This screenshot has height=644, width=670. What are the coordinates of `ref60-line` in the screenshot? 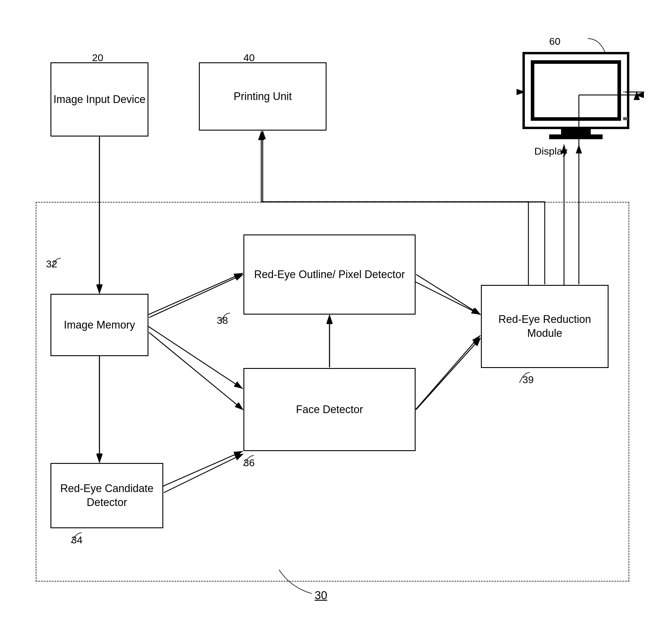 It's located at (600, 51).